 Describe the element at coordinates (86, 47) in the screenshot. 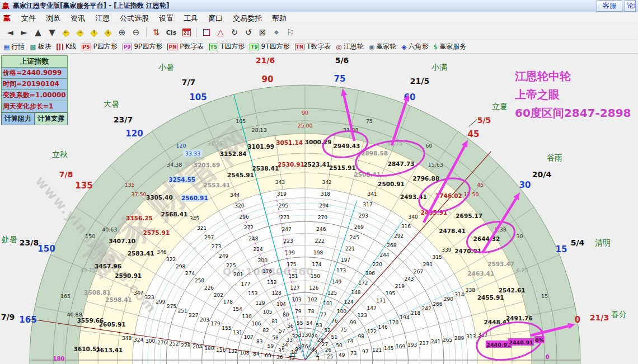

I see `p-square-icon: PS` at that location.